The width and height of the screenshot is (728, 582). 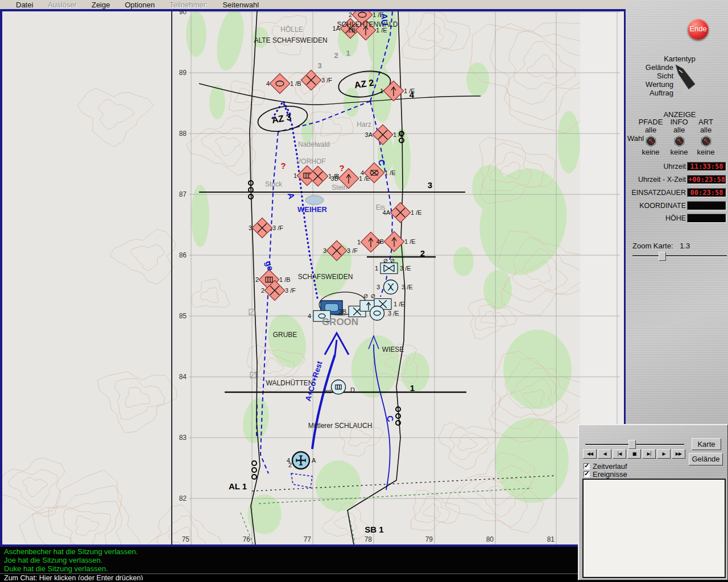 I want to click on display-row-uhrzeitxzeit: Uhrzeit - X-Zeit+00:23:58, so click(x=677, y=180).